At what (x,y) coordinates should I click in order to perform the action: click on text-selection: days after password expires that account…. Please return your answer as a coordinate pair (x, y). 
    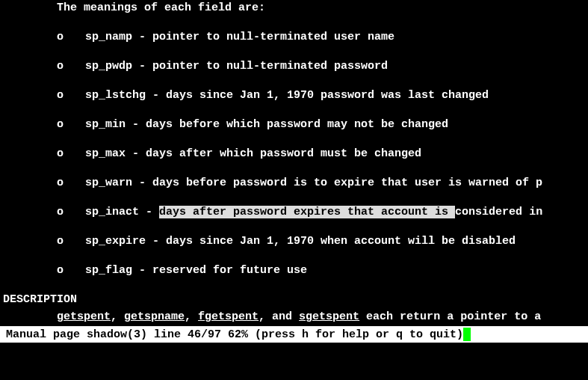
    Looking at the image, I should click on (307, 212).